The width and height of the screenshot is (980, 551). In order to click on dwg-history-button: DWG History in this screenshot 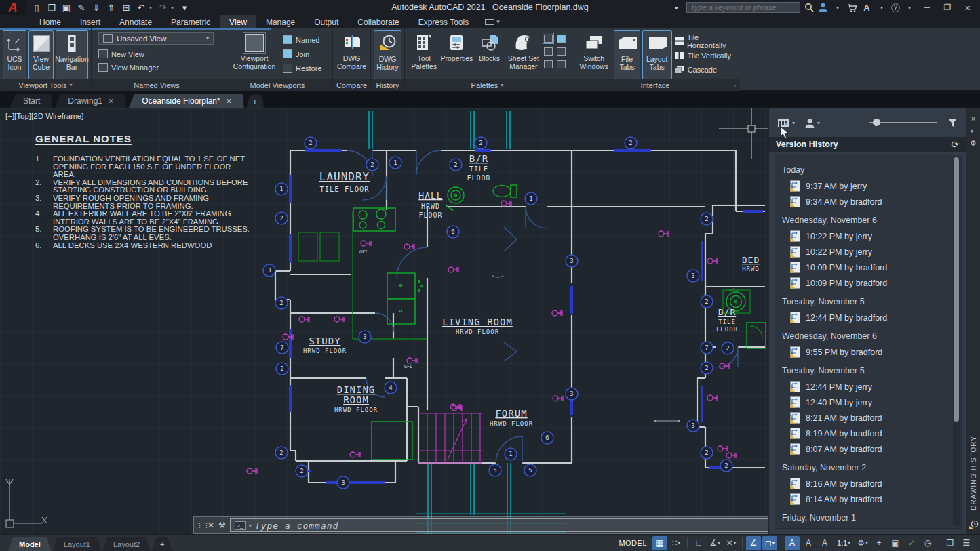, I will do `click(388, 55)`.